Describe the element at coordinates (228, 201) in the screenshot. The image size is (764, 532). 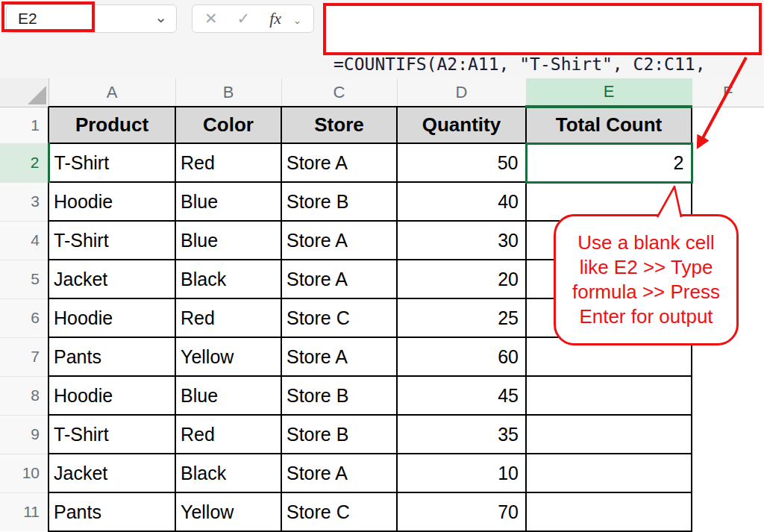
I see `cell-B3: Blue` at that location.